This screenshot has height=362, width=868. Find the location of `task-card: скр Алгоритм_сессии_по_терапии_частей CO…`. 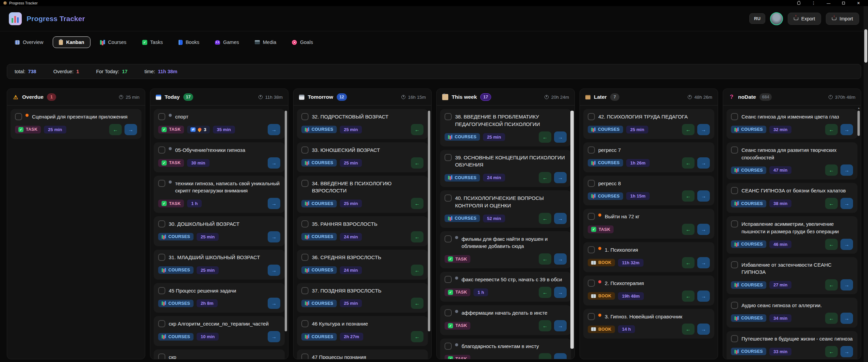

task-card: скр Алгоритм_сессии_по_терапии_частей CO… is located at coordinates (219, 331).